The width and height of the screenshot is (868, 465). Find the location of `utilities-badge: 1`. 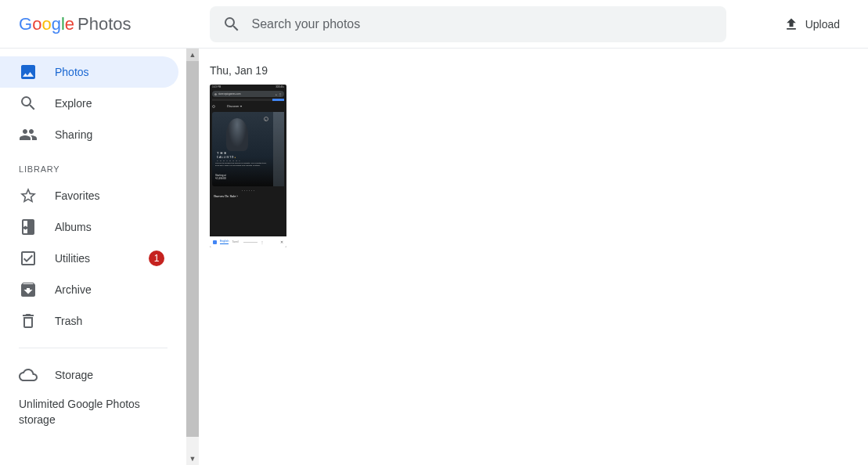

utilities-badge: 1 is located at coordinates (157, 258).